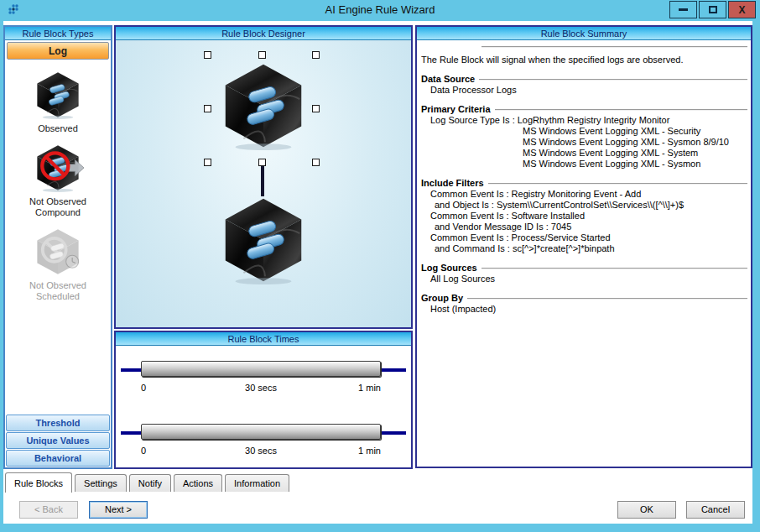 This screenshot has width=760, height=532. Describe the element at coordinates (716, 510) in the screenshot. I see `cancel-button: Cancel` at that location.